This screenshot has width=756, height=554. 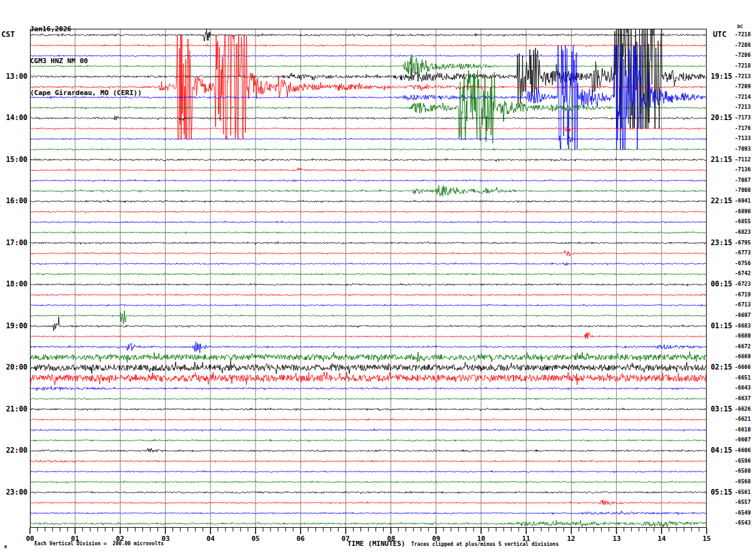 I want to click on dc-offset-value: -7176, so click(x=743, y=128).